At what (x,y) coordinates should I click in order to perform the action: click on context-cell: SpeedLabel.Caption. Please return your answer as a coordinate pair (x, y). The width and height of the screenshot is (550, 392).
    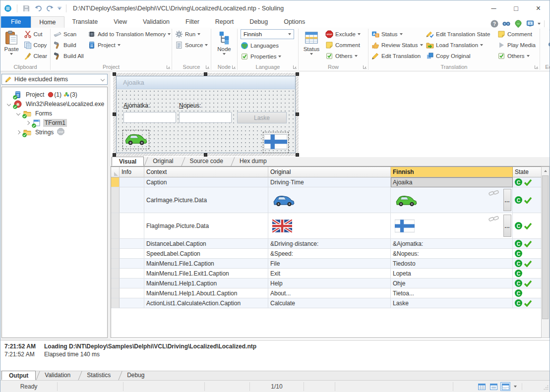
    Looking at the image, I should click on (206, 254).